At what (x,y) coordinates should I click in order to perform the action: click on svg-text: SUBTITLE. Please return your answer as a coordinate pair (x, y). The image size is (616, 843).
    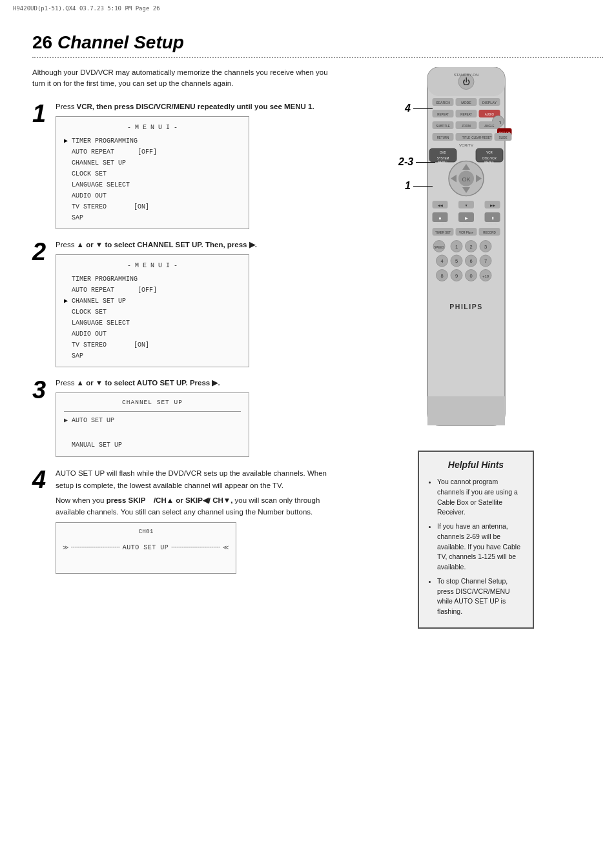
    Looking at the image, I should click on (443, 127).